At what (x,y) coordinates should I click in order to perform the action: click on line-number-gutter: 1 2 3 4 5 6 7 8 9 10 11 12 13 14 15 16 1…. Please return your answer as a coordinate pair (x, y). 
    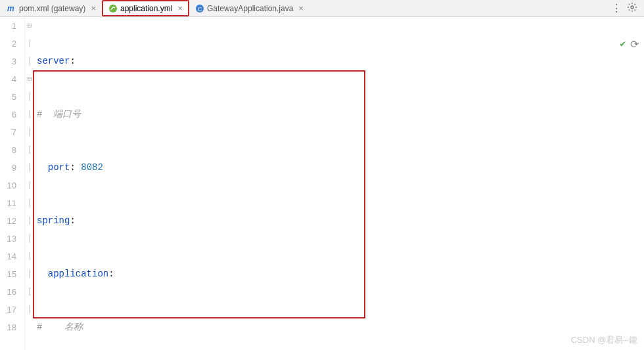
    Looking at the image, I should click on (12, 184).